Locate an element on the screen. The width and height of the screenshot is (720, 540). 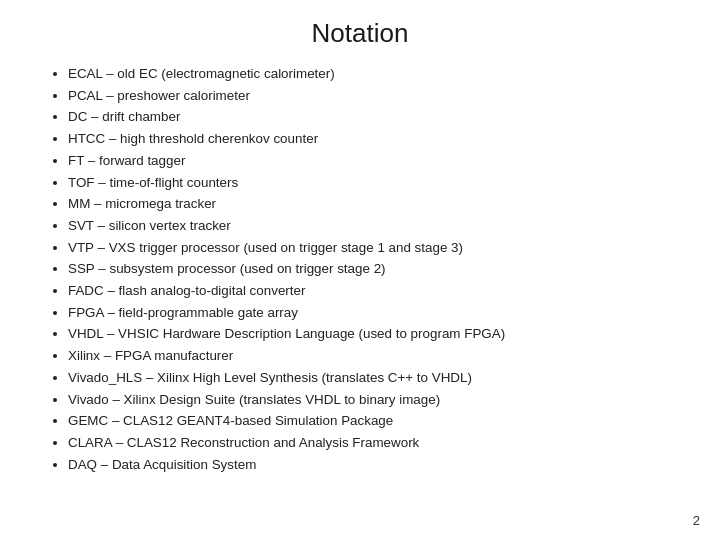
list-item: MM – micromega tracker is located at coordinates (374, 204).